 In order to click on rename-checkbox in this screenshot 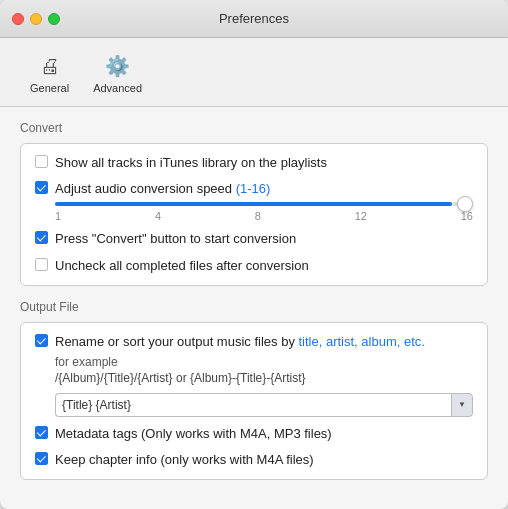, I will do `click(42, 340)`.